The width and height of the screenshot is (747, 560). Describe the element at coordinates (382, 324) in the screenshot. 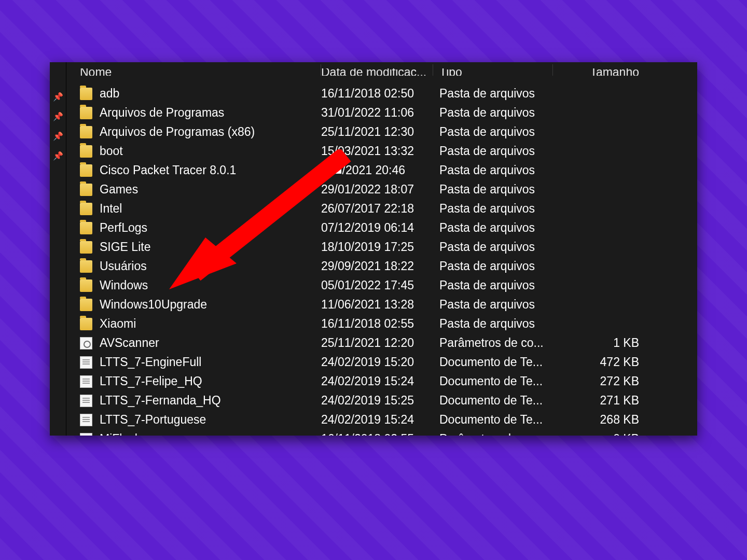

I see `file-row: Xiaomi16/11/2018 02:55Pasta de arquivos` at that location.